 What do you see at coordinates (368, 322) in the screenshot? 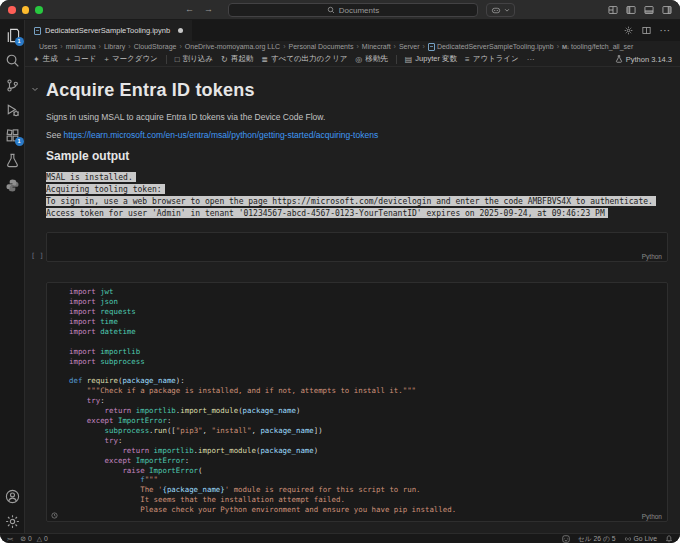
I see `code-line: import time` at bounding box center [368, 322].